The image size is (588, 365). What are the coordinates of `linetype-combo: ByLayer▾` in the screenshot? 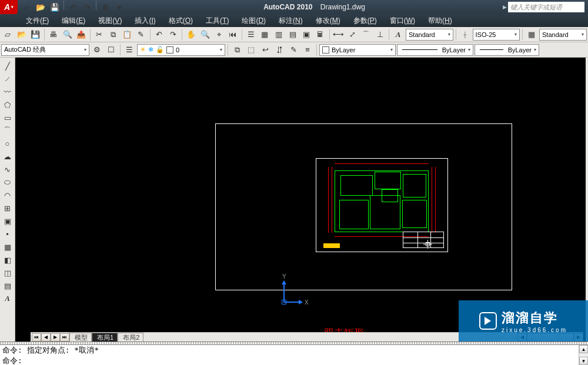 It's located at (435, 50).